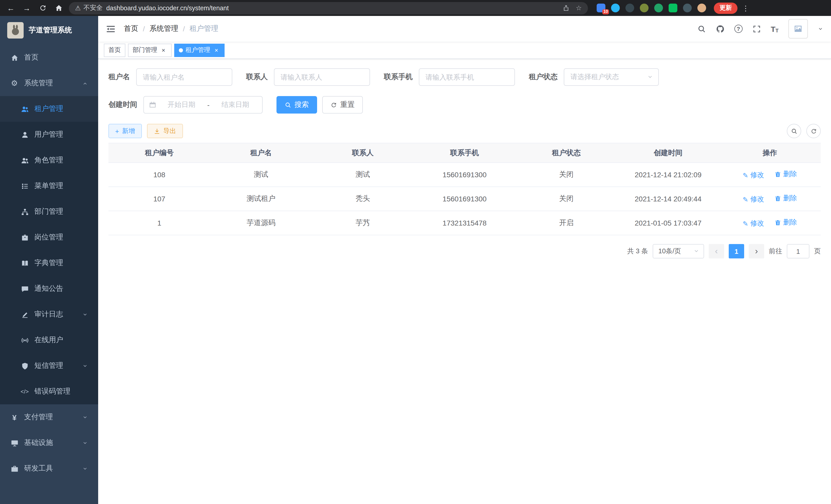 This screenshot has height=504, width=831. I want to click on goto-label: 前往, so click(776, 251).